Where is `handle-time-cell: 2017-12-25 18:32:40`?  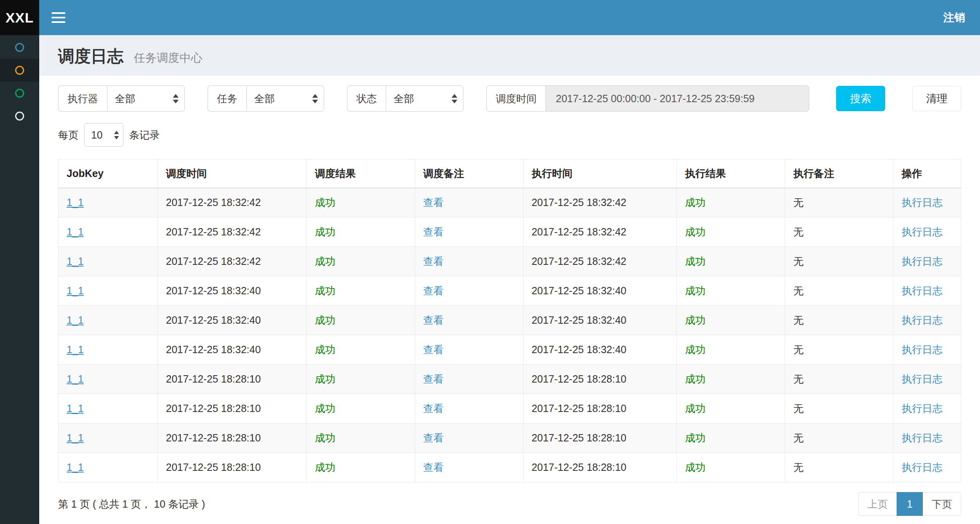 handle-time-cell: 2017-12-25 18:32:40 is located at coordinates (600, 291).